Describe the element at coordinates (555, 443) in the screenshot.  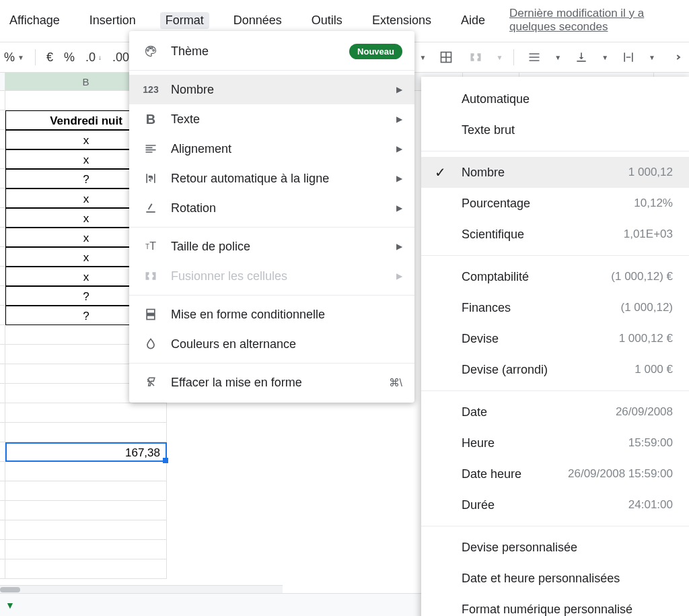
I see `nm-time: Heure 15:59:00` at that location.